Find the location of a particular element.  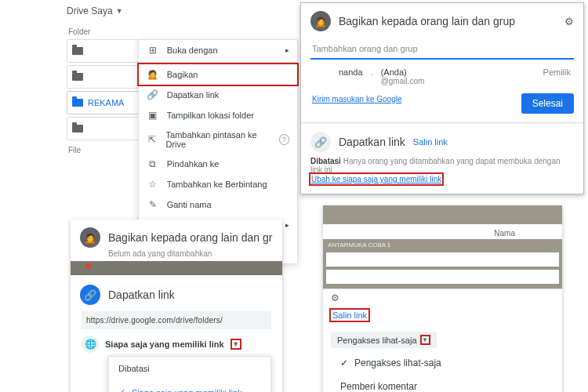

role-selector: Pengakses lihat-saja ▼ is located at coordinates (384, 340).